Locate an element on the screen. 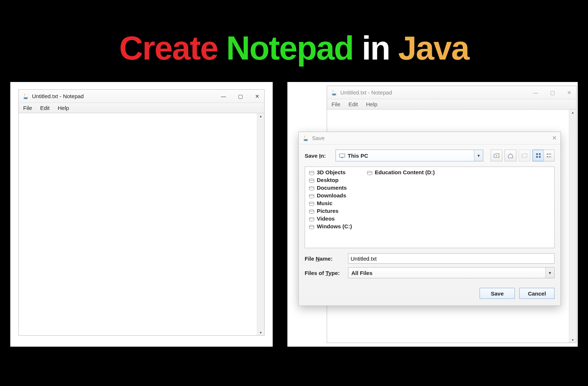  dialog-close-button: ✕ is located at coordinates (554, 138).